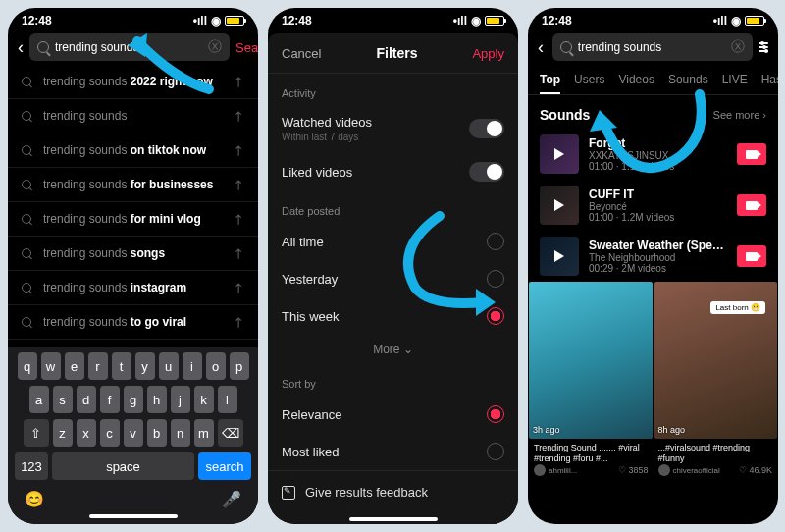 Image resolution: width=785 pixels, height=532 pixels. What do you see at coordinates (735, 83) in the screenshot?
I see `tab-live: LIVE` at bounding box center [735, 83].